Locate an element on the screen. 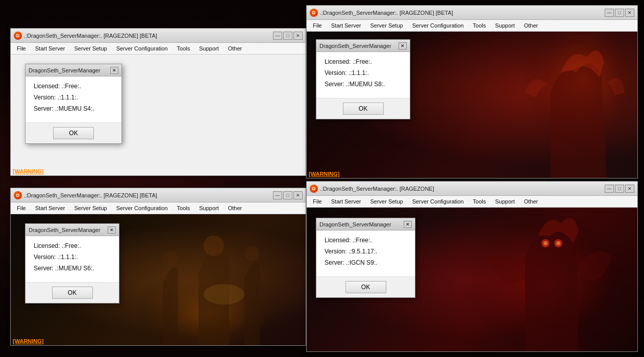 This screenshot has height=357, width=644. window-title-bottom-right: .:DragonSeth_ServerManager:. [RAGEZONE] is located at coordinates (461, 189).